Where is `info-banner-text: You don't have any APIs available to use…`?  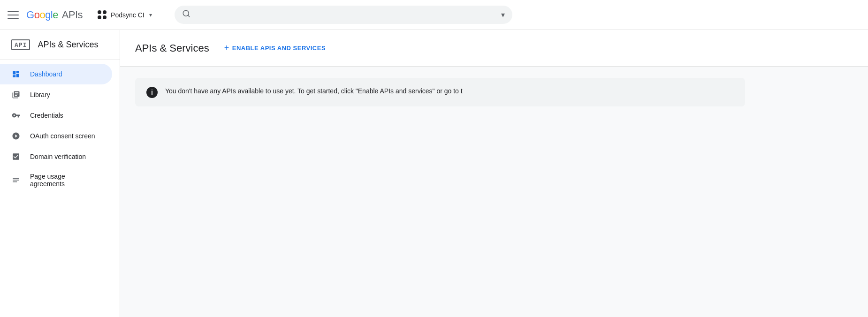 info-banner-text: You don't have any APIs available to use… is located at coordinates (314, 91).